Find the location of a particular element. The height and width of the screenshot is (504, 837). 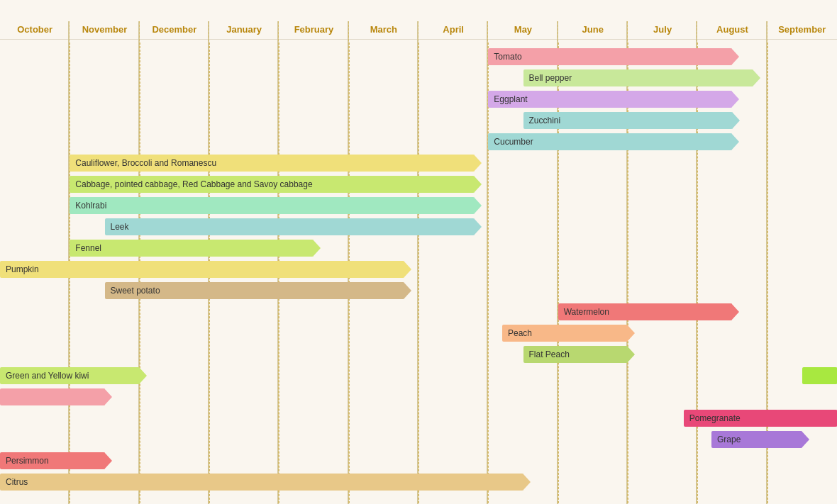

month-col-october: October is located at coordinates (35, 30).